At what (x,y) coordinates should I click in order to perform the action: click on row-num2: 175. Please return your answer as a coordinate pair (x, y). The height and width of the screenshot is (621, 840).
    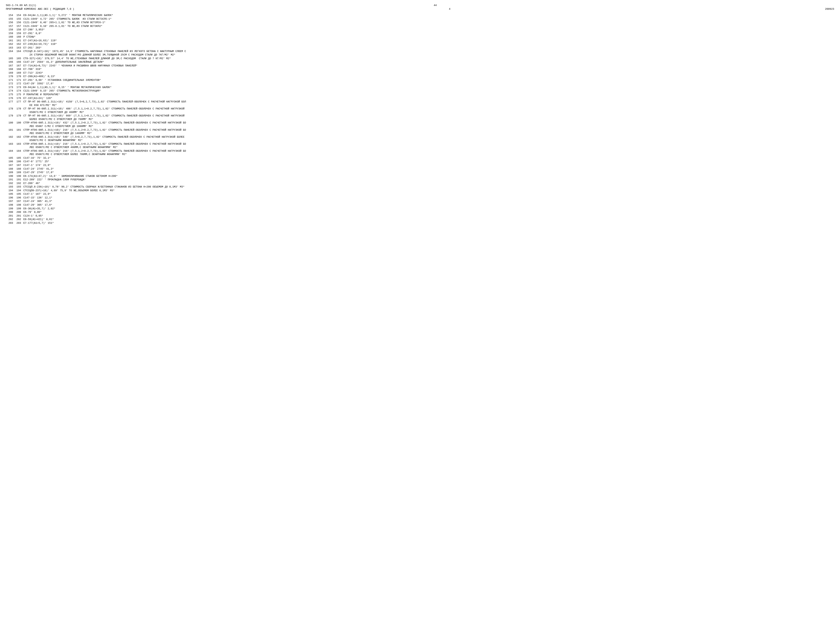
    Looking at the image, I should click on (19, 95).